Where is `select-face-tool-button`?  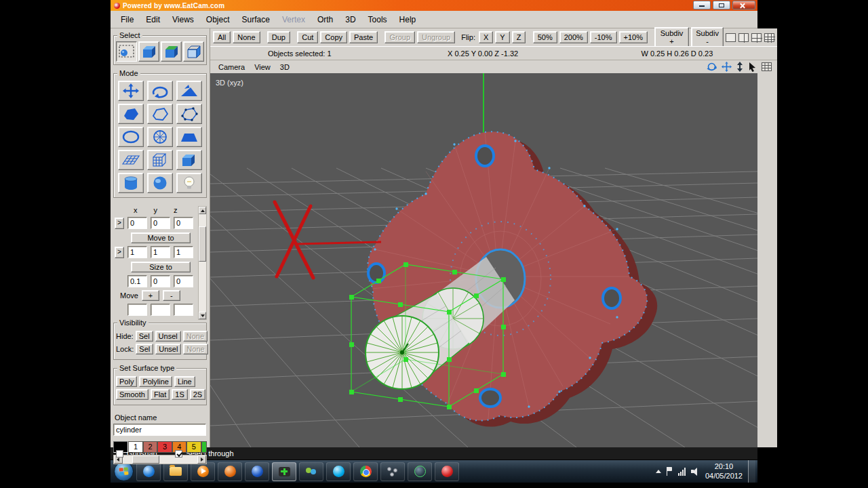 select-face-tool-button is located at coordinates (171, 52).